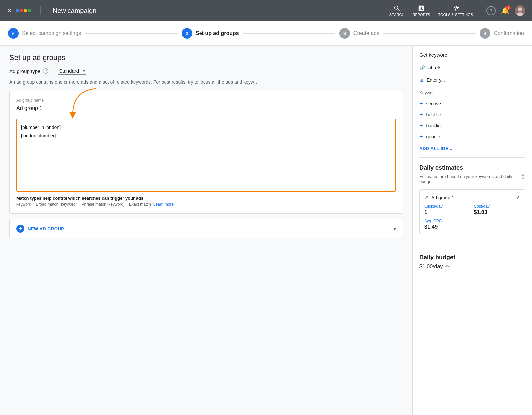  Describe the element at coordinates (206, 198) in the screenshot. I see `match-types-bold: Match types help control which searches …` at that location.